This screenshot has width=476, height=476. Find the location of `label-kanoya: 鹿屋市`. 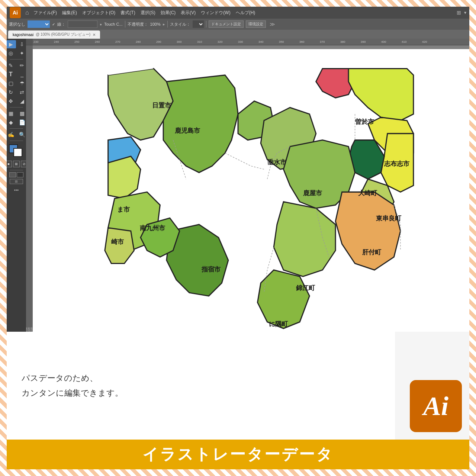

label-kanoya: 鹿屋市 is located at coordinates (312, 193).